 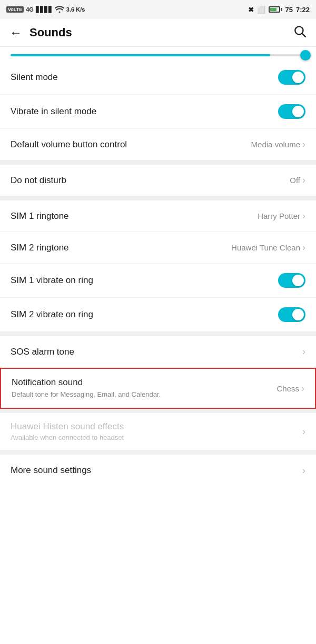 I want to click on histen-row: Huawei Histen sound effects Available wh…, so click(x=158, y=431).